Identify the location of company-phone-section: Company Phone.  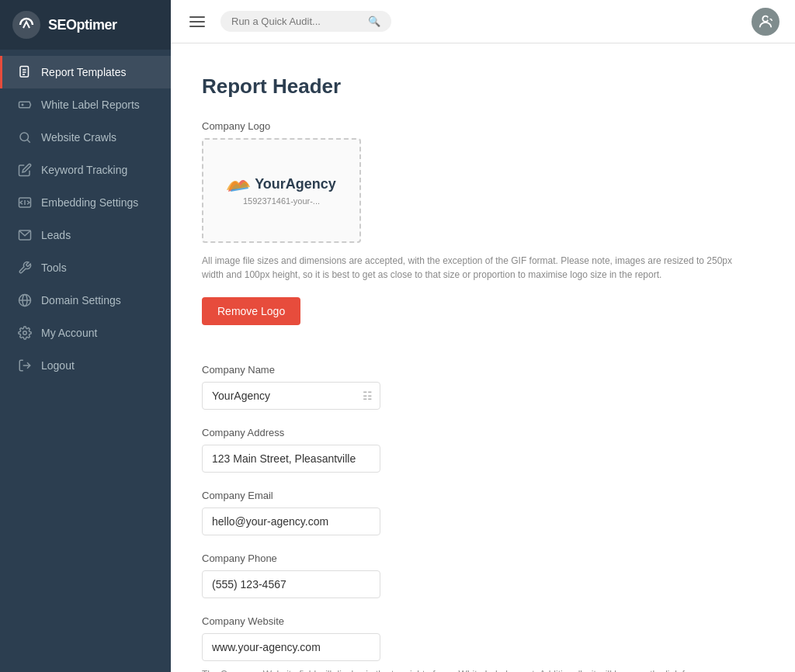
(479, 576).